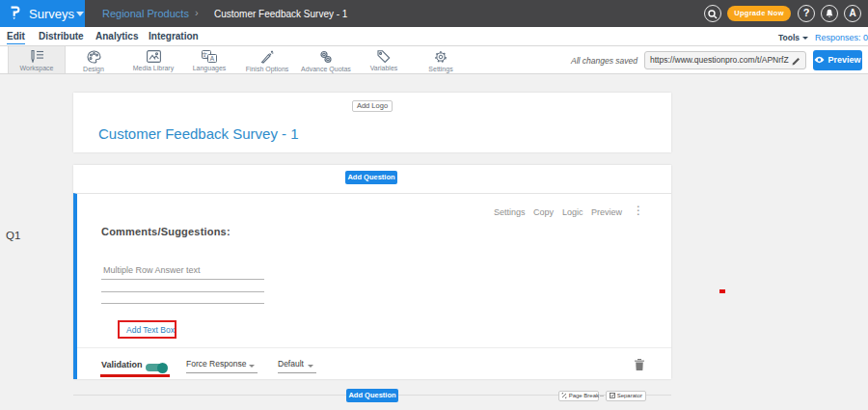 The height and width of the screenshot is (410, 868). What do you see at coordinates (204, 54) in the screenshot?
I see `svg-text: 文` at bounding box center [204, 54].